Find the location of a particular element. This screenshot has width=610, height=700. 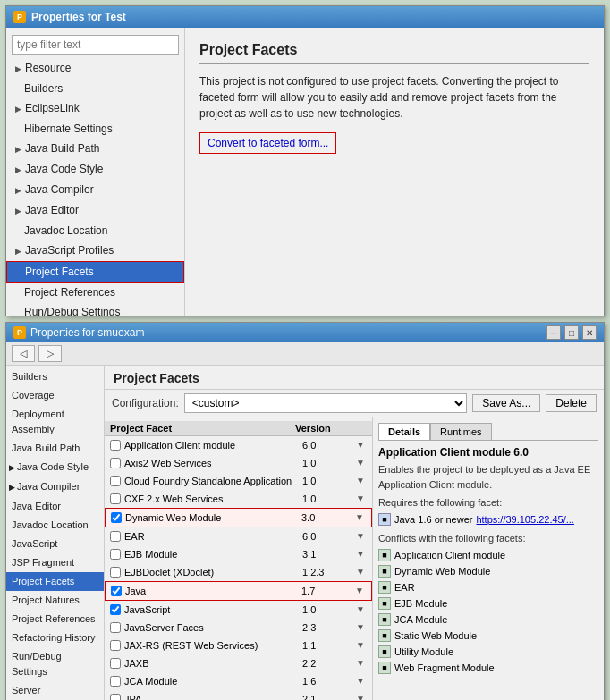

top-tree-item: Project Facets is located at coordinates (95, 272).